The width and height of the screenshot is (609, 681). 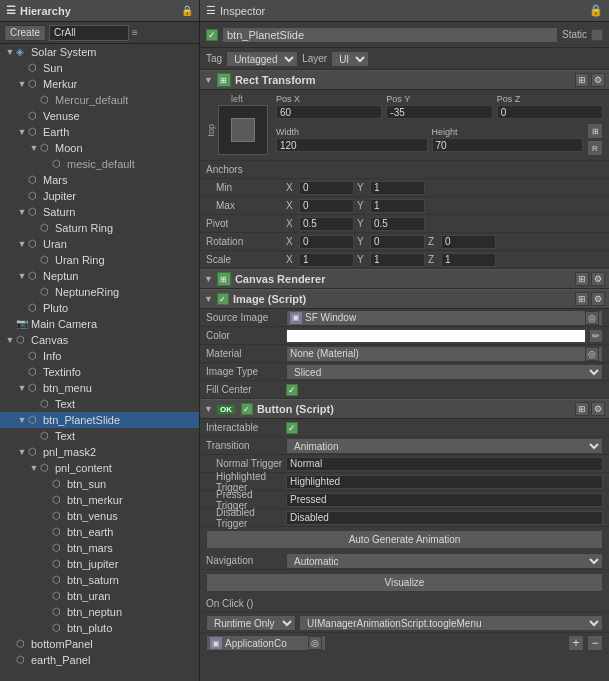 What do you see at coordinates (247, 409) in the screenshot?
I see `button-script-active-checkbox: ✓` at bounding box center [247, 409].